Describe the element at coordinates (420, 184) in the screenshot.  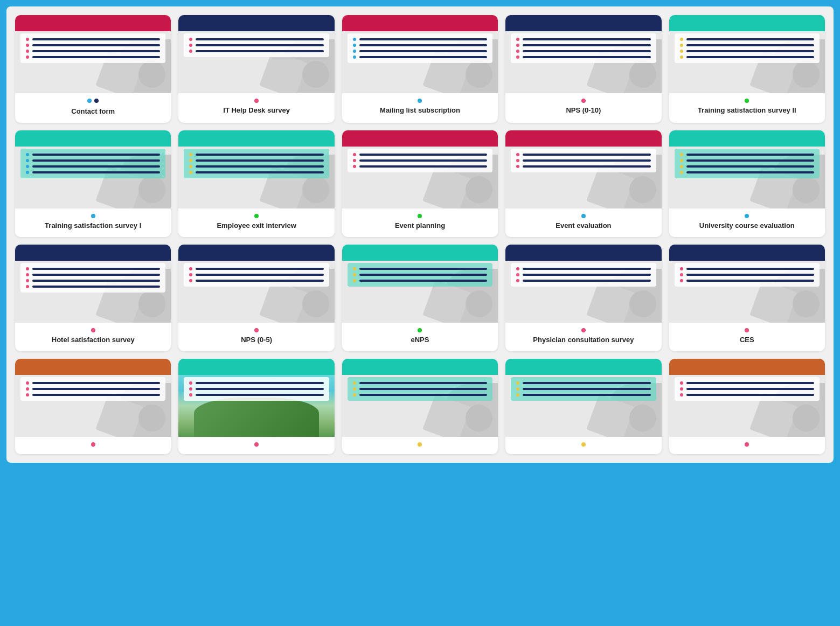
I see `card-event-planning: Event planning` at that location.